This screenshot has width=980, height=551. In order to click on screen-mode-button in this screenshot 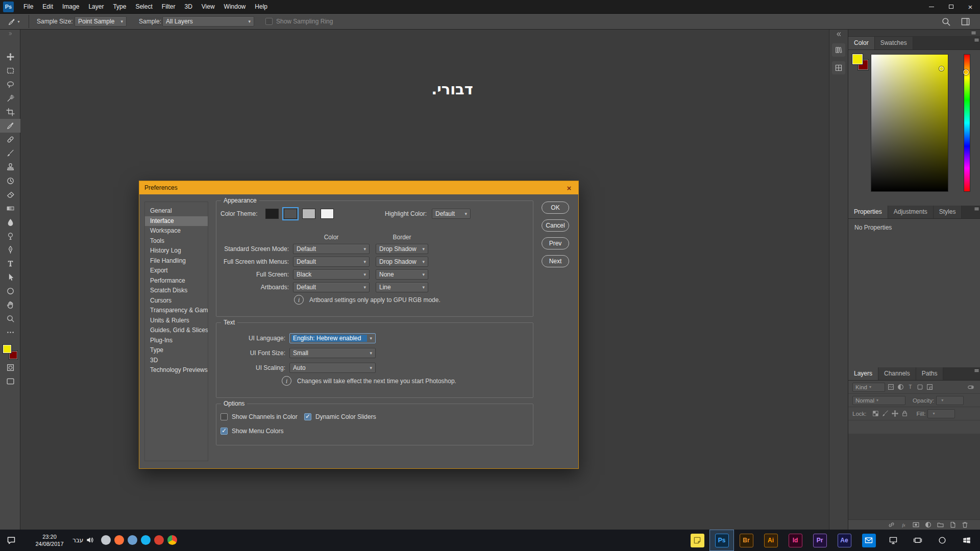, I will do `click(10, 382)`.